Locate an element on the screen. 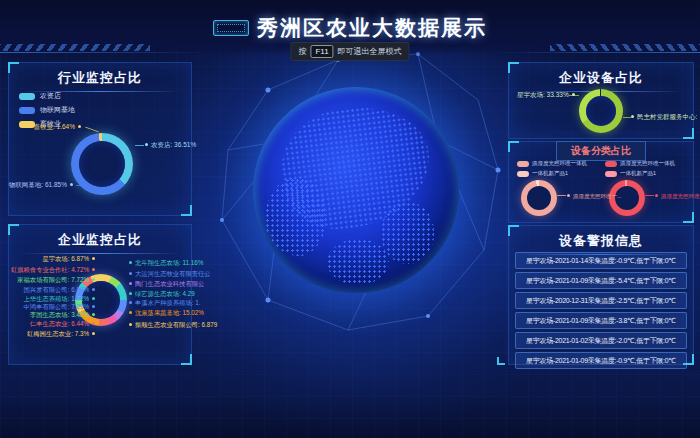  globe-visualization is located at coordinates (356, 190).